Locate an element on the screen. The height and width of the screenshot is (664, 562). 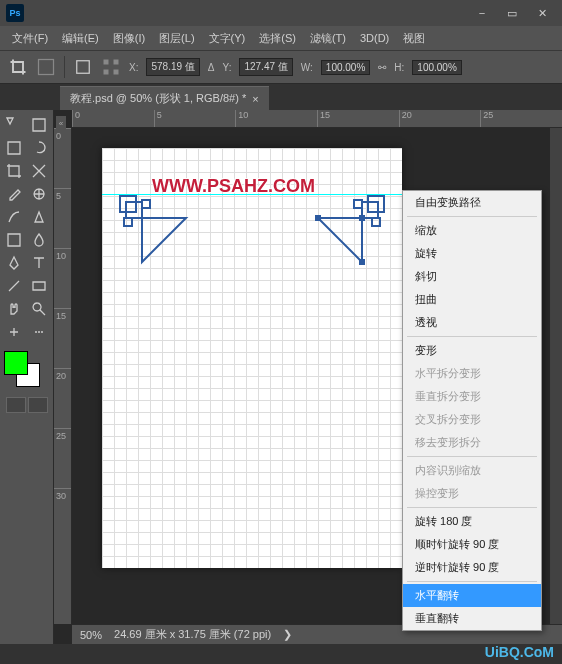
standard-mode-icon is located at coordinates (16, 405).